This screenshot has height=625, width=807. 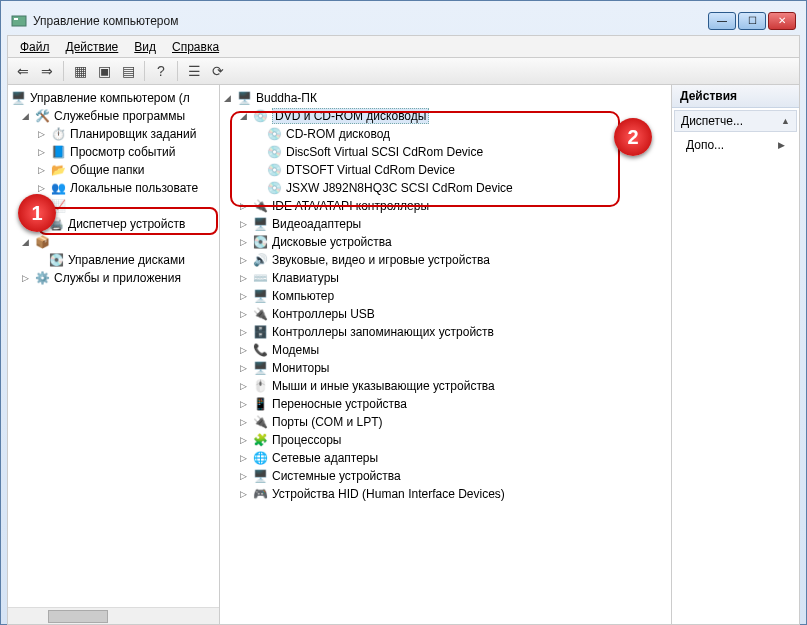 I want to click on storage-icon: 📦, so click(x=42, y=242).